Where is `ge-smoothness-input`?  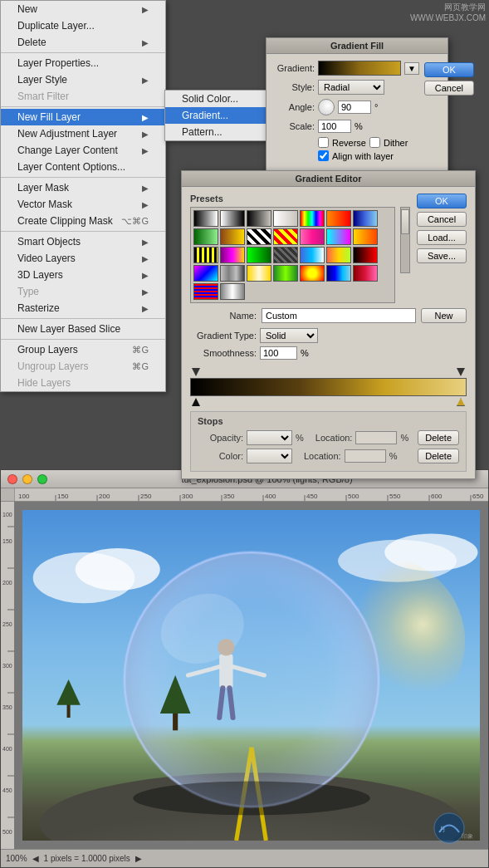 ge-smoothness-input is located at coordinates (279, 353).